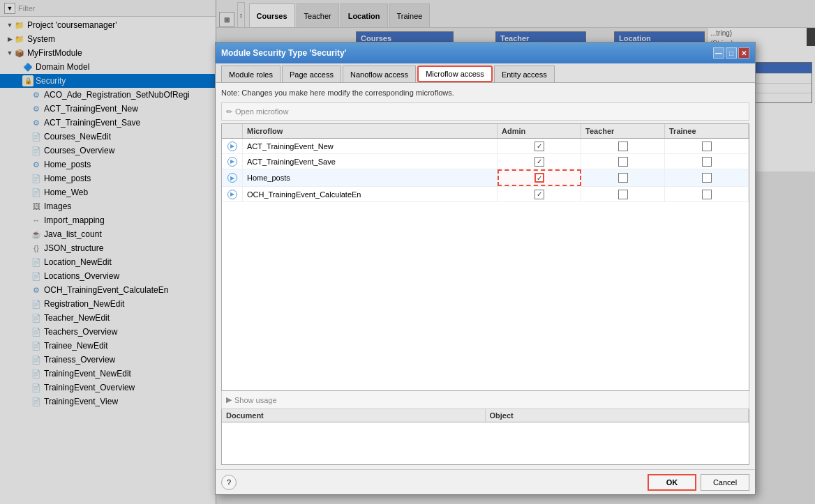 Image resolution: width=815 pixels, height=504 pixels. Describe the element at coordinates (229, 482) in the screenshot. I see `help-button: ?` at that location.